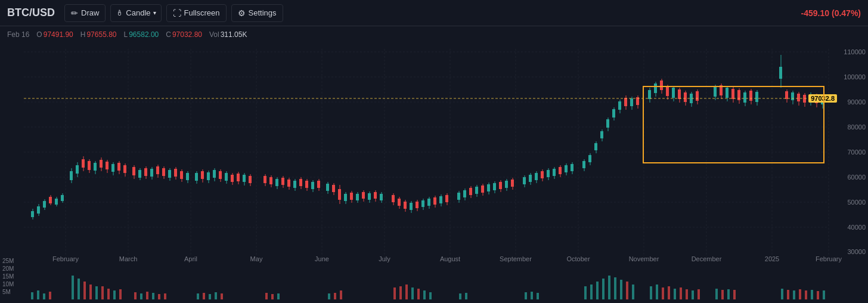 This screenshot has width=868, height=303. I want to click on x-label-dec: December, so click(707, 259).